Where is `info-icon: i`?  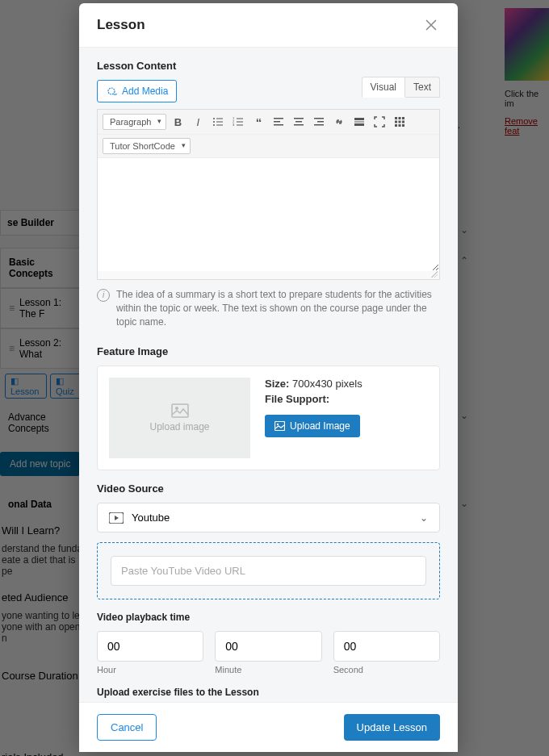
info-icon: i is located at coordinates (103, 295).